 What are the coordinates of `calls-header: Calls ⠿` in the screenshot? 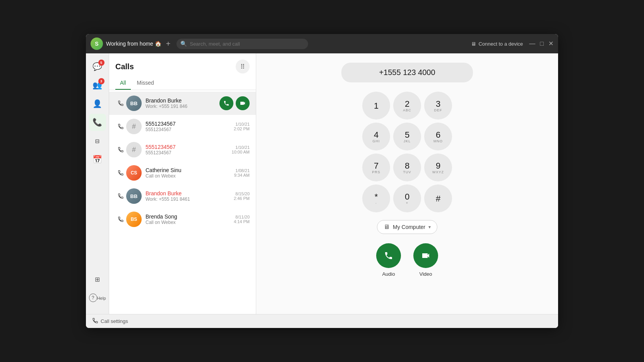 It's located at (183, 65).